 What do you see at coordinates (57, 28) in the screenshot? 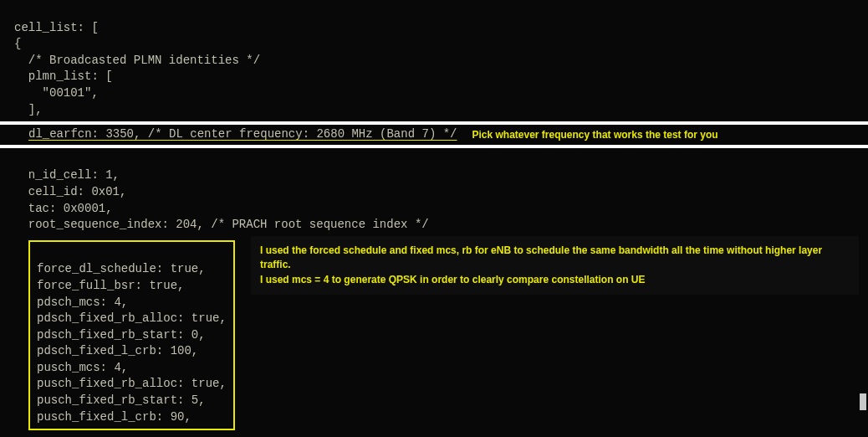
I see `code-line: cell_list: [` at bounding box center [57, 28].